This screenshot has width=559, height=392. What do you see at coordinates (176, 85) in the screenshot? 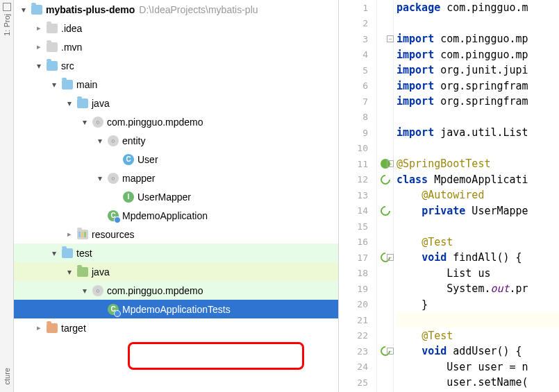
I see `tree-item-main: main` at bounding box center [176, 85].